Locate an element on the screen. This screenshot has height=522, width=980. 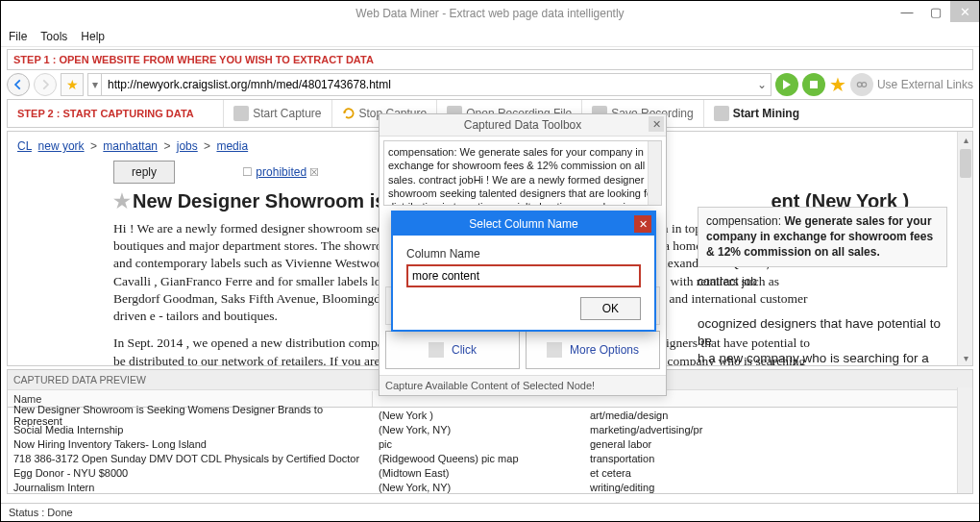
scroll-down-icon: ▾ is located at coordinates (966, 358).